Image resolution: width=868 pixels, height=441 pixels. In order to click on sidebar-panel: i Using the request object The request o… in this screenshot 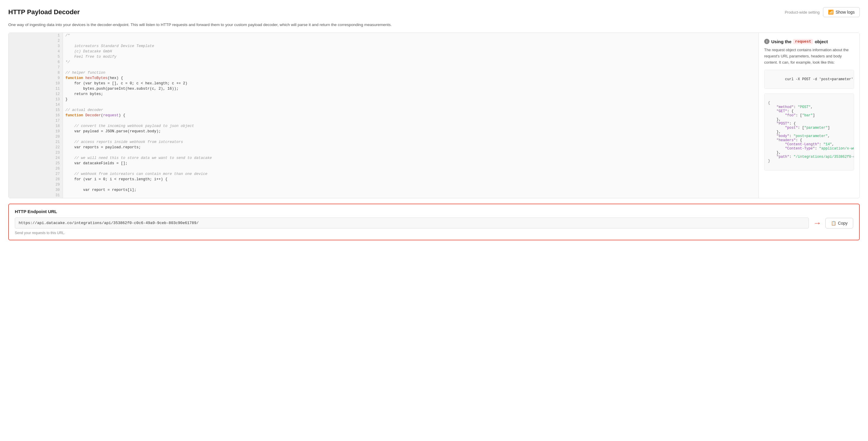, I will do `click(809, 115)`.